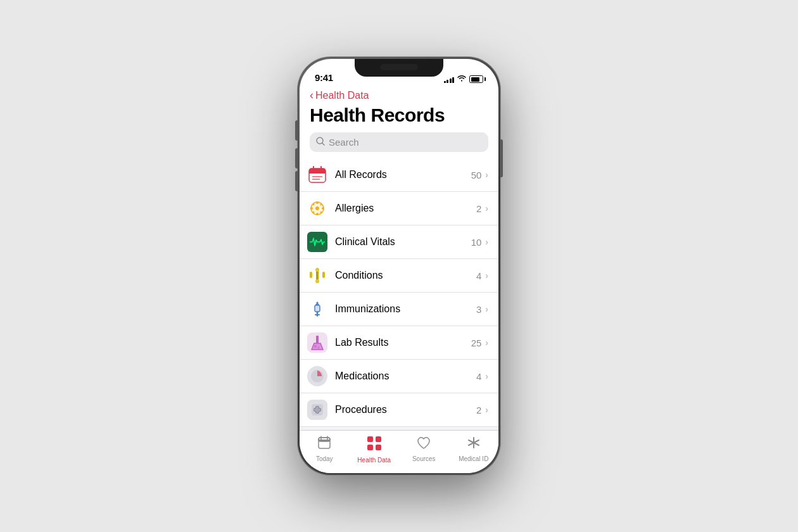 This screenshot has height=532, width=798. I want to click on list-item-allergies: Allergies 2 ›, so click(399, 209).